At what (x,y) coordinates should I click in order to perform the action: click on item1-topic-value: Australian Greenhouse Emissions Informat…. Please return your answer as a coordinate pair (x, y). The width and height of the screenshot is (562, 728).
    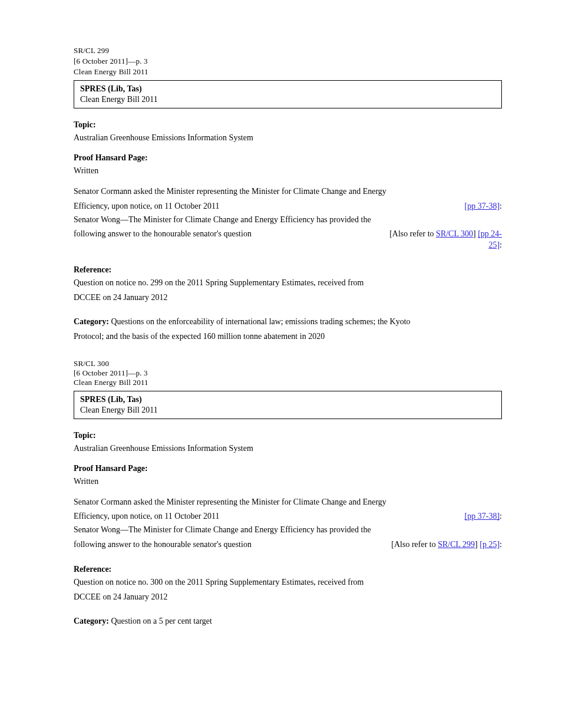
    Looking at the image, I should click on (287, 138).